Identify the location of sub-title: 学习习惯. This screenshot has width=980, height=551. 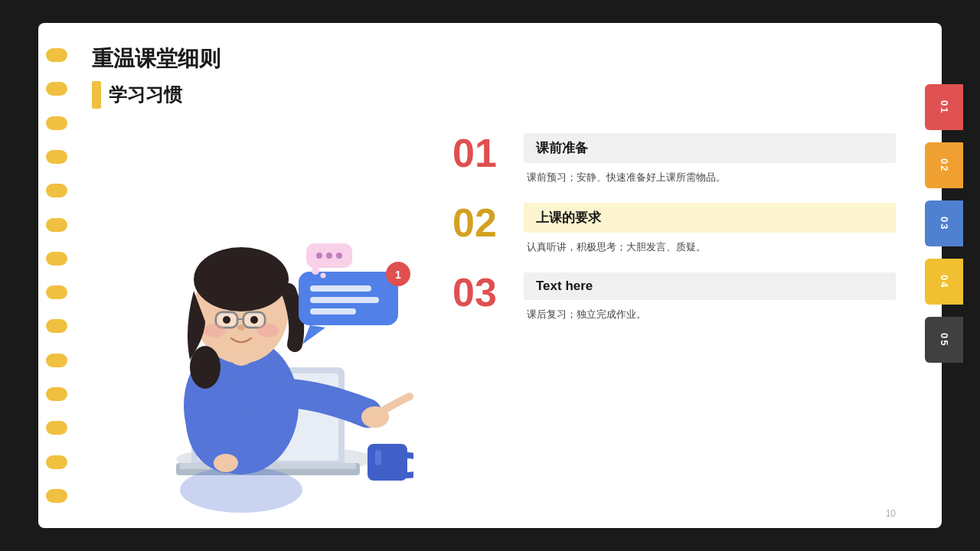
(145, 95).